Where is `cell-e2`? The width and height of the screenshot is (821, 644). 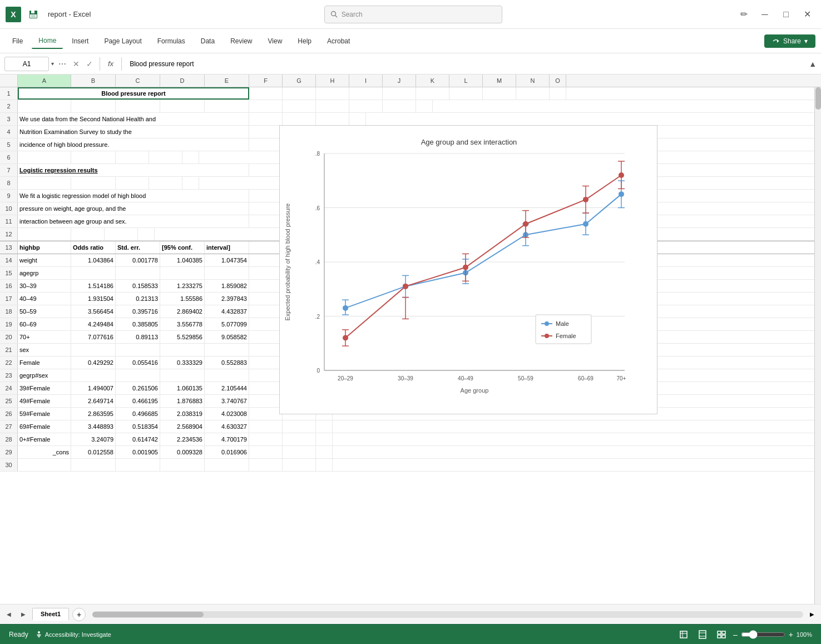
cell-e2 is located at coordinates (227, 106).